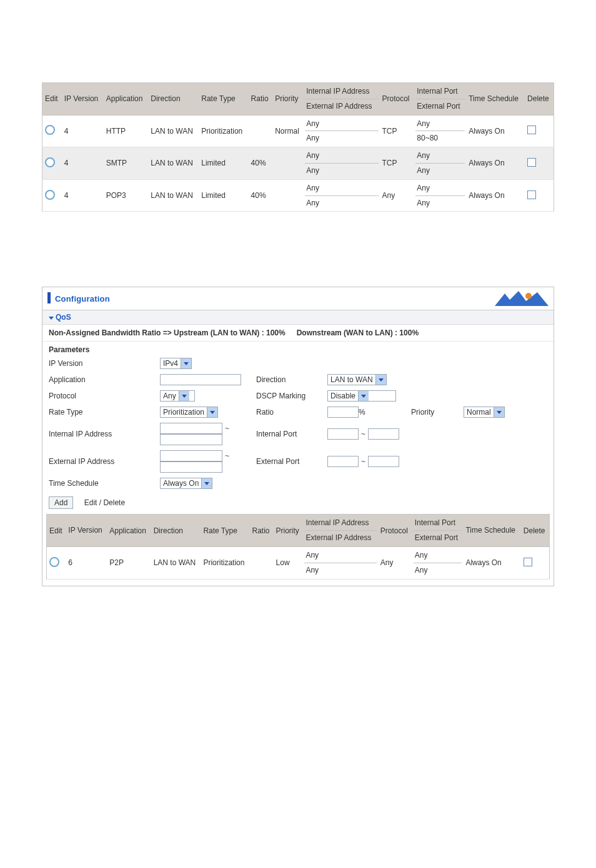  I want to click on internal-port-to, so click(384, 434).